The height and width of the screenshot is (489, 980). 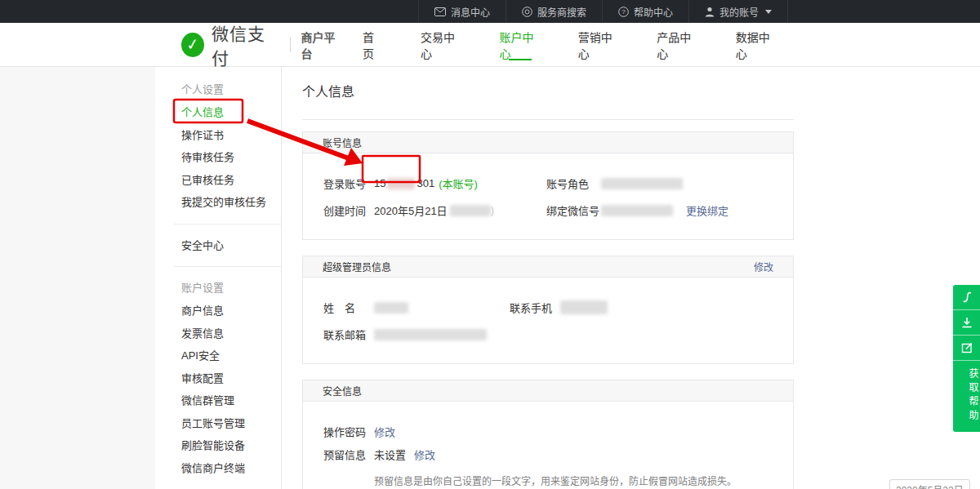 I want to click on download-icon, so click(x=967, y=322).